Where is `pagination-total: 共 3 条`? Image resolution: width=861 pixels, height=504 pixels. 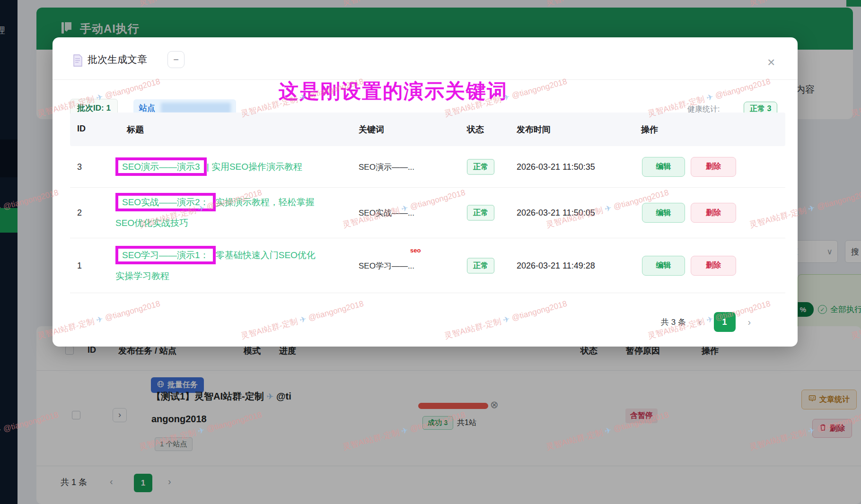 pagination-total: 共 3 条 is located at coordinates (674, 322).